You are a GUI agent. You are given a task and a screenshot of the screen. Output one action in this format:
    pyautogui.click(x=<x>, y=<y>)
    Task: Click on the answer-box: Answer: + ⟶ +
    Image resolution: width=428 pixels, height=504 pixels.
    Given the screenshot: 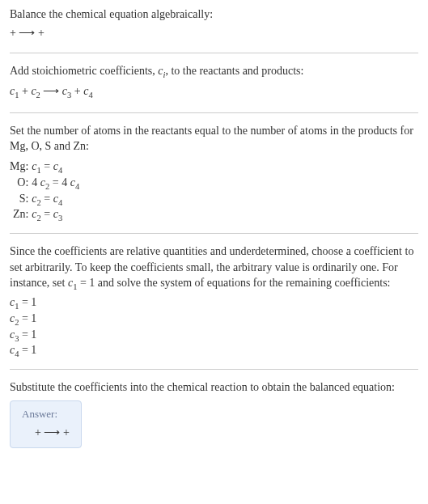 What is the action you would take?
    pyautogui.click(x=45, y=424)
    